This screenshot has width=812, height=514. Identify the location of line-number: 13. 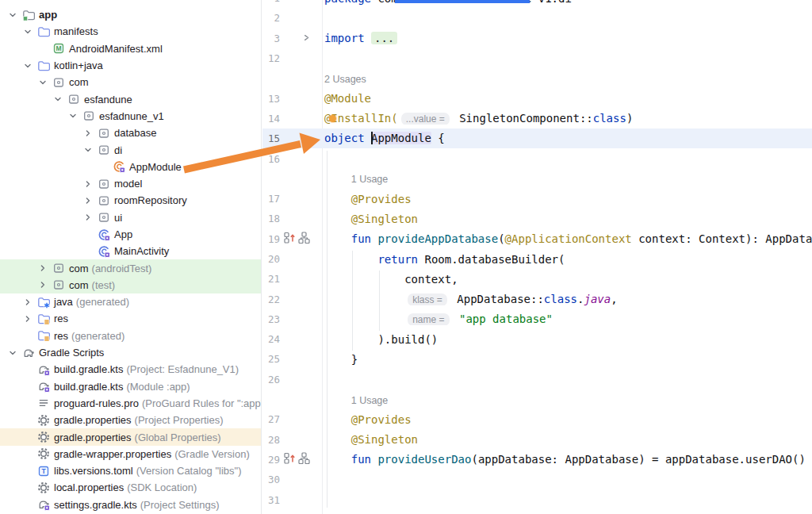
(271, 98).